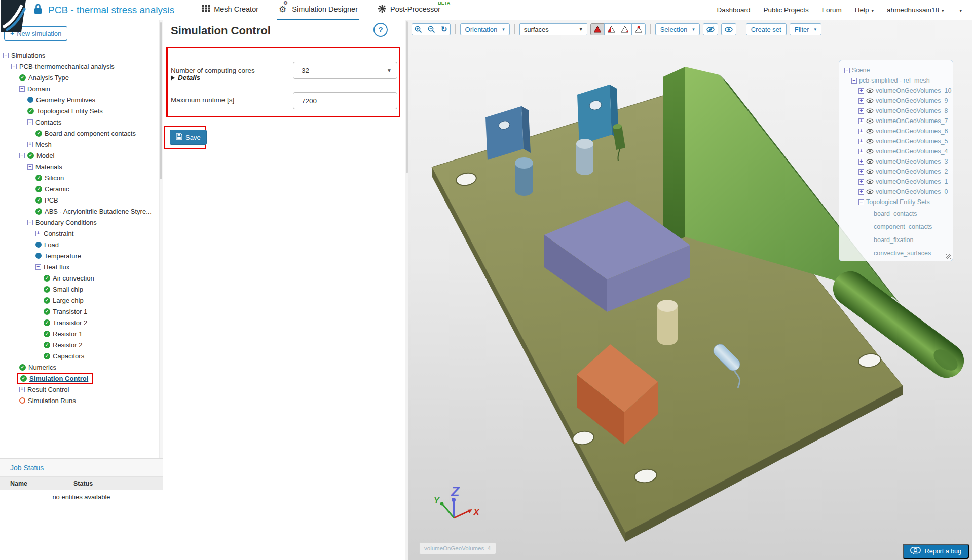 Image resolution: width=972 pixels, height=560 pixels. What do you see at coordinates (189, 137) in the screenshot?
I see `save-button: Save` at bounding box center [189, 137].